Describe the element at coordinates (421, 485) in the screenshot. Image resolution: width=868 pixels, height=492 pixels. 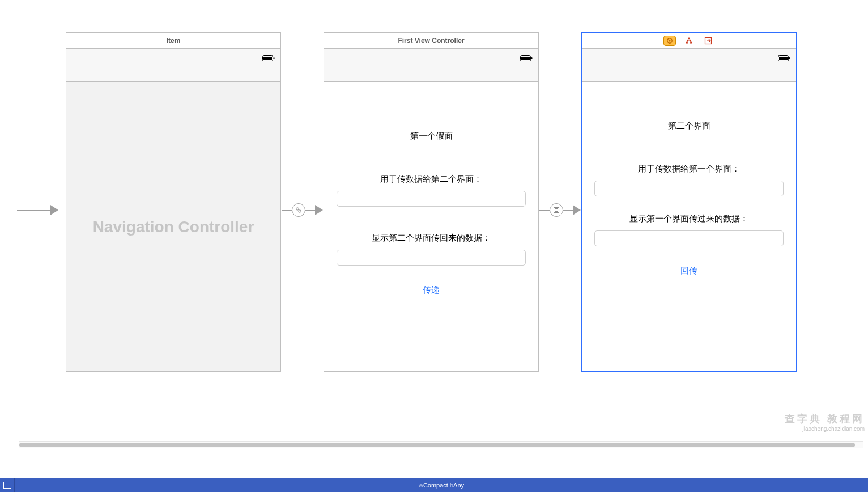
I see `w-prefix: w` at that location.